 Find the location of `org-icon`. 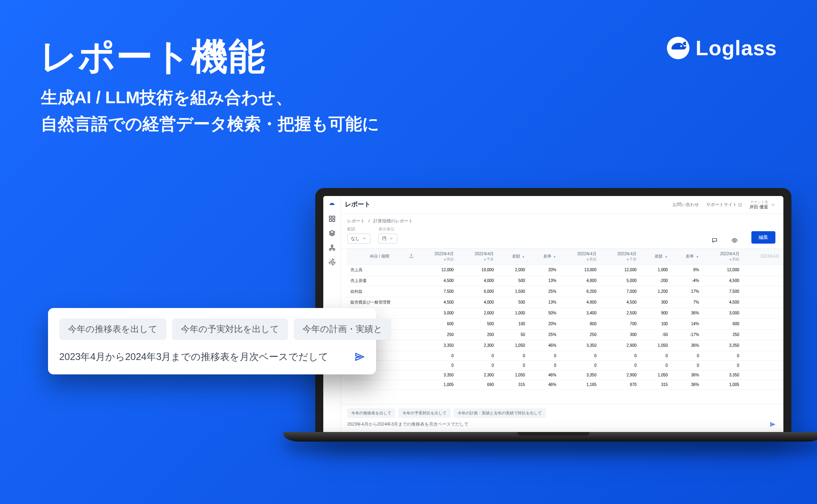

org-icon is located at coordinates (332, 248).